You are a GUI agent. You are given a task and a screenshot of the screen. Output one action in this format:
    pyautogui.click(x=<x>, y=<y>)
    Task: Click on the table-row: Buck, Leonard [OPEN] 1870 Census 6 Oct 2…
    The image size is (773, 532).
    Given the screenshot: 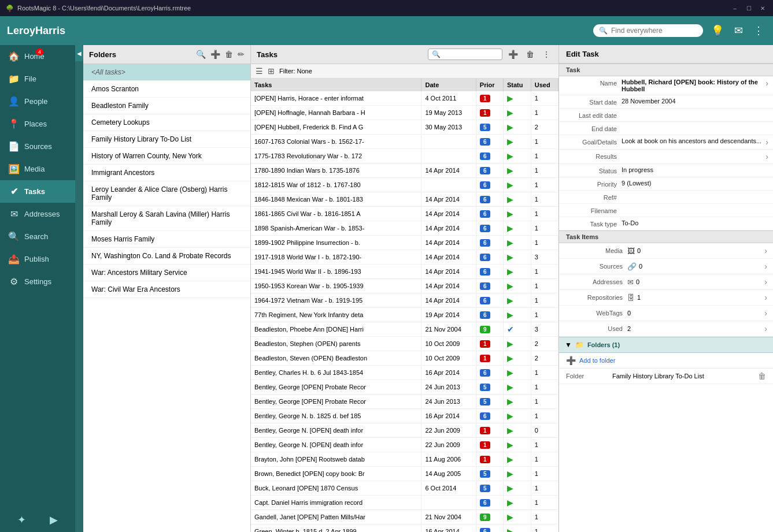 What is the action you would take?
    pyautogui.click(x=405, y=489)
    